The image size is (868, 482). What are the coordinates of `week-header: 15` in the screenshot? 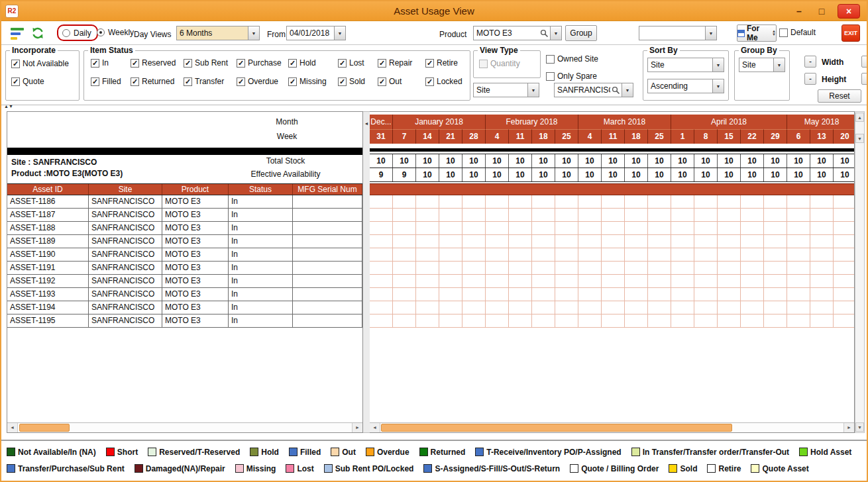 It's located at (729, 136).